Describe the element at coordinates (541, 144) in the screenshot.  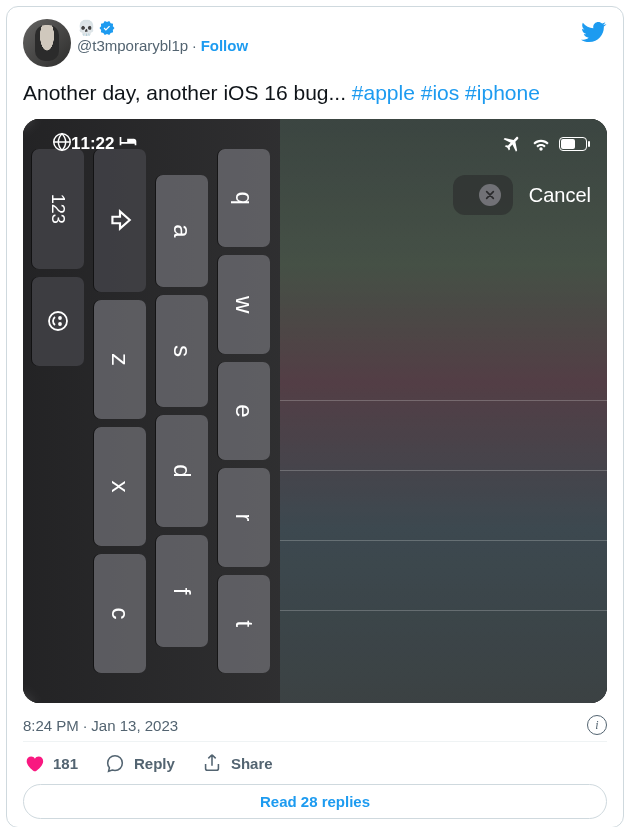
I see `wifi-icon` at that location.